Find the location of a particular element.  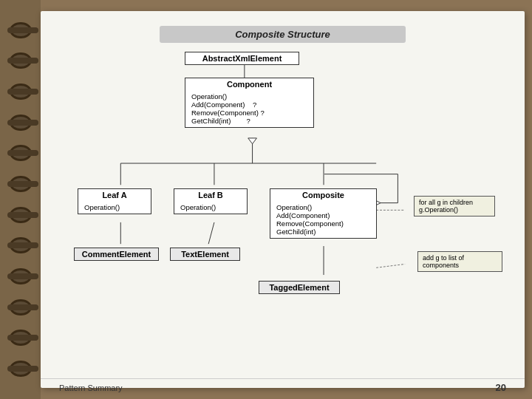

composite-body: Operation() Add(Component) Remove(Compon… is located at coordinates (324, 219).